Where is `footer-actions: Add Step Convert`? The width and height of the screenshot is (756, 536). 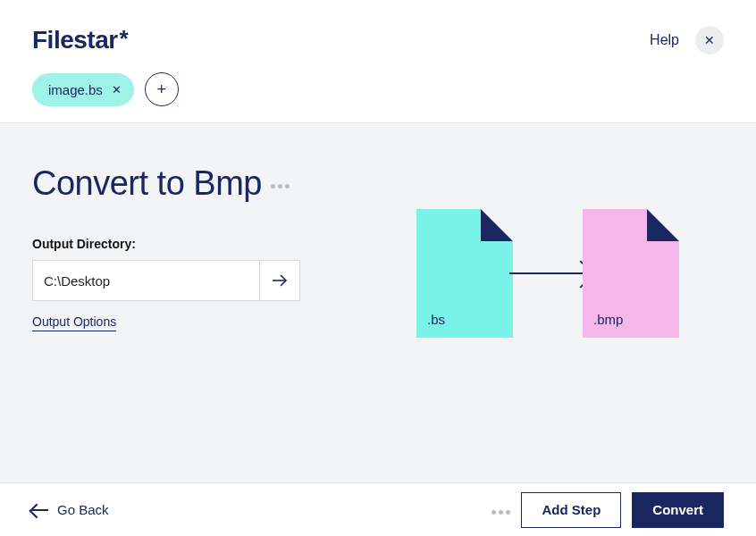
footer-actions: Add Step Convert is located at coordinates (608, 510).